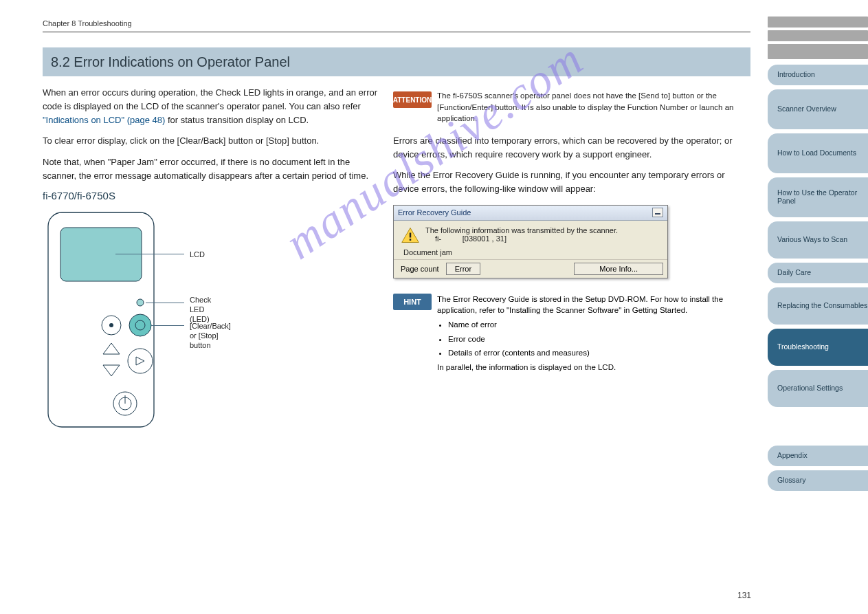 Image resolution: width=868 pixels, height=614 pixels. What do you see at coordinates (412, 302) in the screenshot?
I see `hint-badge: HINT` at bounding box center [412, 302].